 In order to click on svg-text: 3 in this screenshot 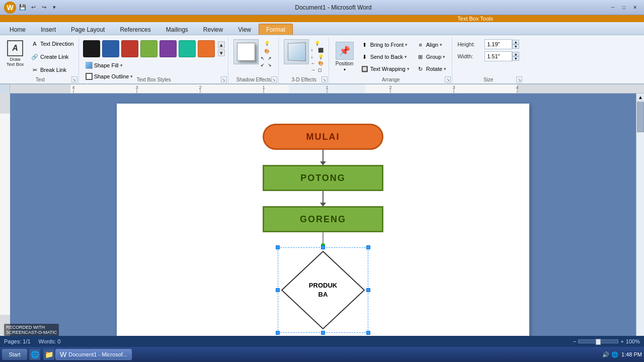, I will do `click(454, 87)`.